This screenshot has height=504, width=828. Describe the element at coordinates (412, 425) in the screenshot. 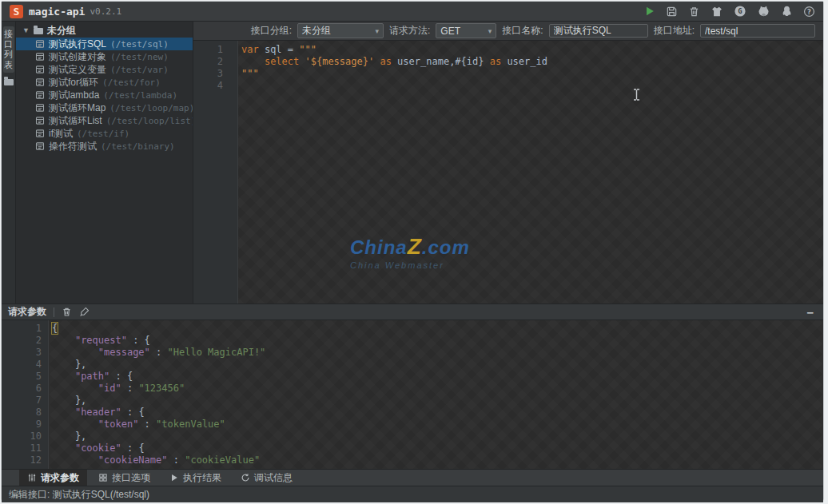

I see `code-line: 9 "token" : "tokenValue"` at that location.